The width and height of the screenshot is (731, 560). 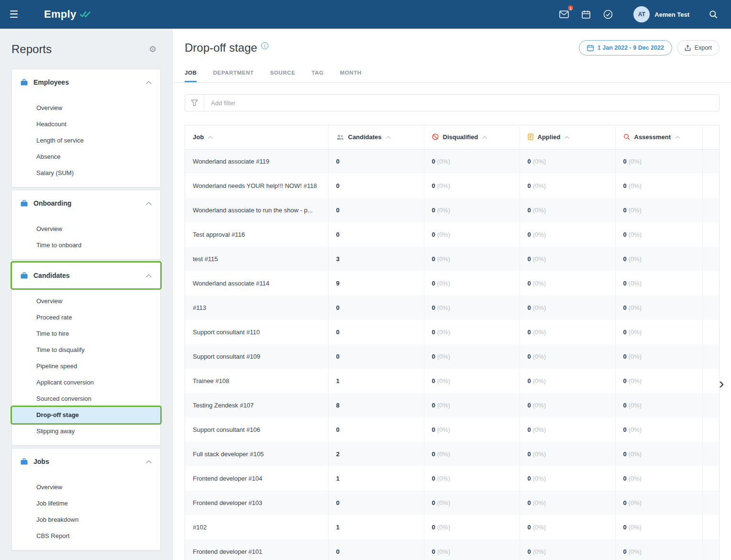 I want to click on table-row: Wonderland associate #11490(0%)0(0%)0(0%…, so click(x=453, y=283).